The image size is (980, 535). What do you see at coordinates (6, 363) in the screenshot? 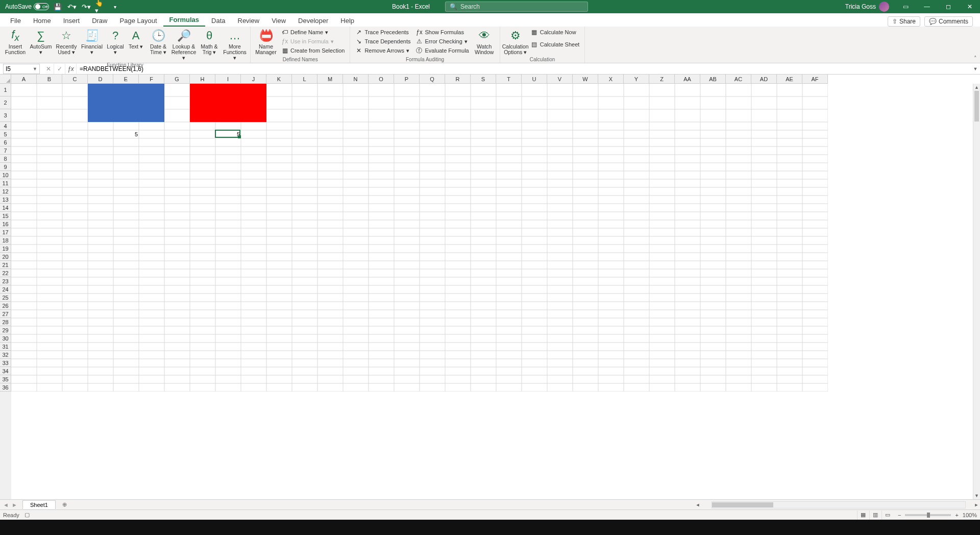
I see `row-header-33: 33` at bounding box center [6, 363].